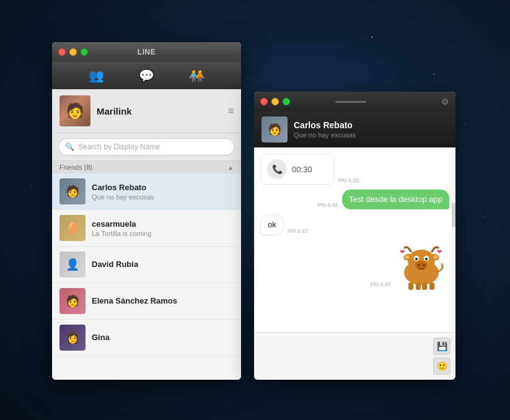 This screenshot has height=420, width=510. I want to click on minimize-button, so click(73, 52).